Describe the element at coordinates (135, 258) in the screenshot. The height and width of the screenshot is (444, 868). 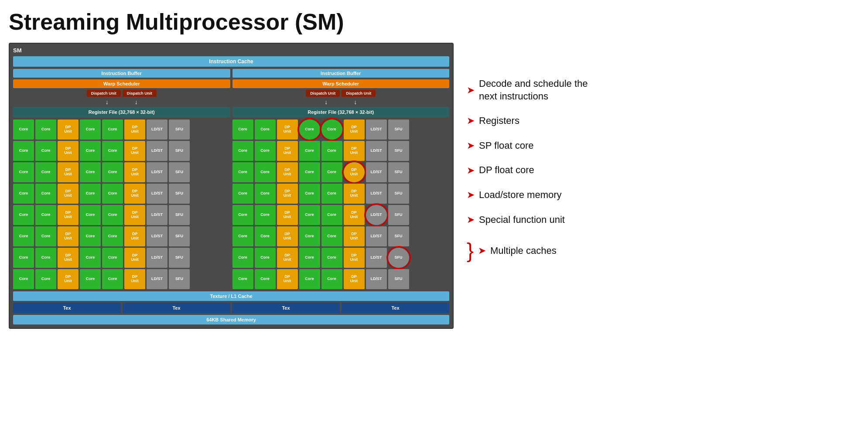
I see `left-r6-dp2: DPUnit` at that location.